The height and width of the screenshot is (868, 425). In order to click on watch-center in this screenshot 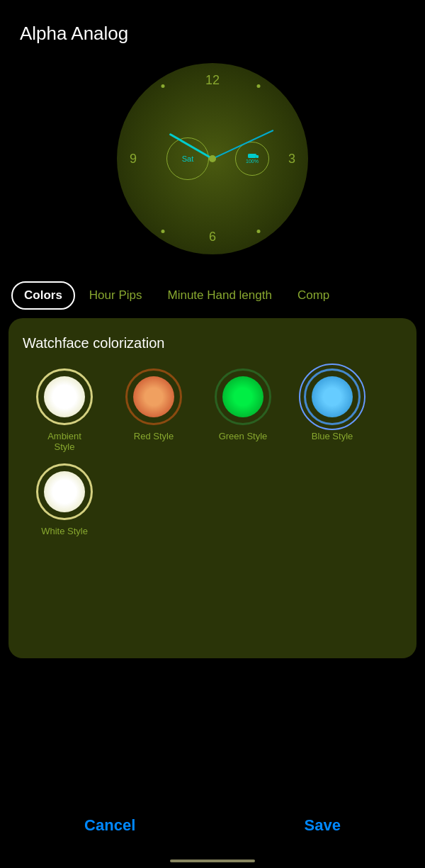, I will do `click(212, 159)`.